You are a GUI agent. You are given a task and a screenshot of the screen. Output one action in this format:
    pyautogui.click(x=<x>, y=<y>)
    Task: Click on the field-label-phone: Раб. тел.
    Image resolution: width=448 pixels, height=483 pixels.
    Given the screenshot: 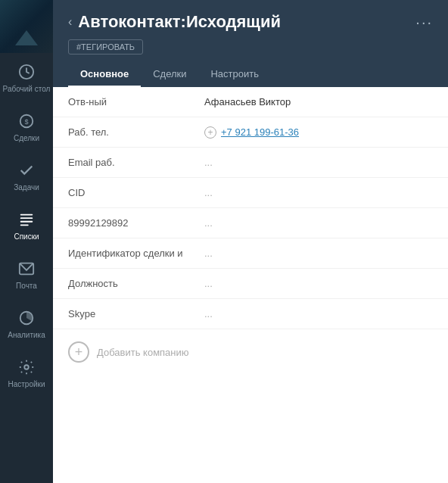 What is the action you would take?
    pyautogui.click(x=136, y=132)
    